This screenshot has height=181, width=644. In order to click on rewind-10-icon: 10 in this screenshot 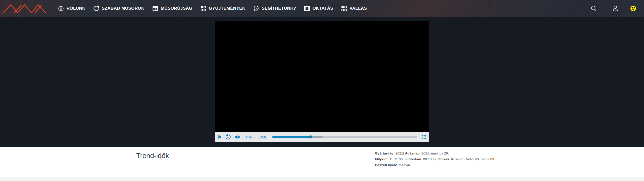, I will do `click(228, 137)`.